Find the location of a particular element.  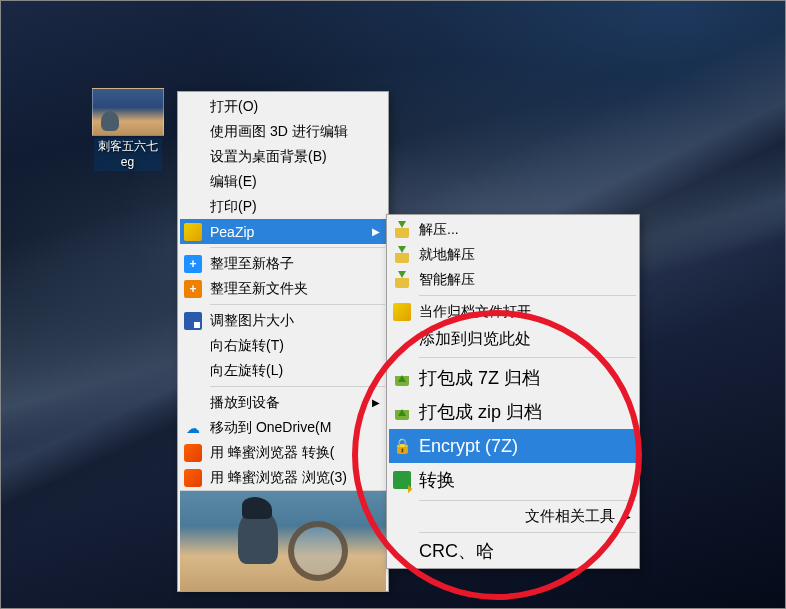

menu-label: 移动到 OneDrive(M is located at coordinates (295, 428).